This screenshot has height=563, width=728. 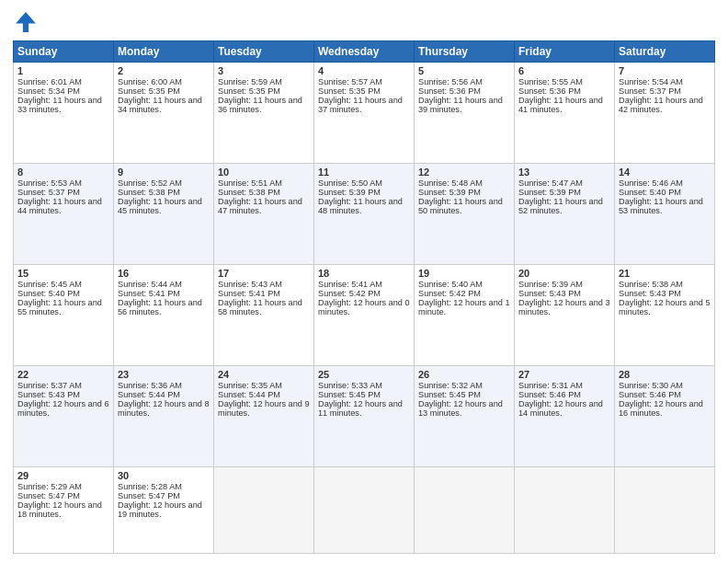 What do you see at coordinates (364, 273) in the screenshot?
I see `day-number: 18` at bounding box center [364, 273].